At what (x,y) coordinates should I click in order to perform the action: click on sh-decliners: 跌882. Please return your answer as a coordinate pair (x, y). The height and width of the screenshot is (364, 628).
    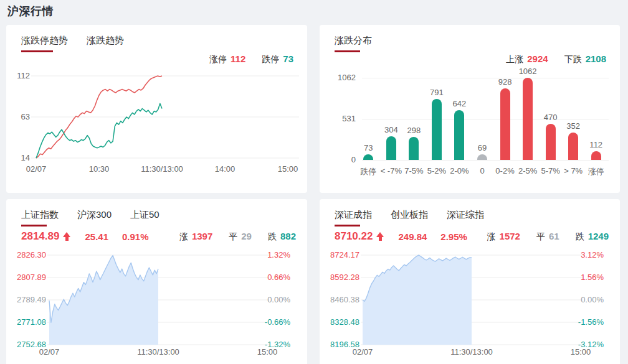
    Looking at the image, I should click on (282, 236).